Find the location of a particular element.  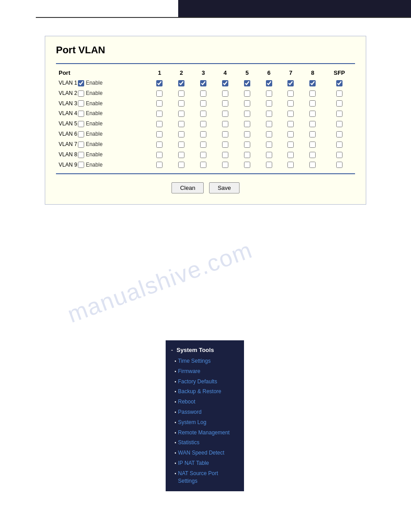

port-checkbox-r1-p8 is located at coordinates (339, 94).